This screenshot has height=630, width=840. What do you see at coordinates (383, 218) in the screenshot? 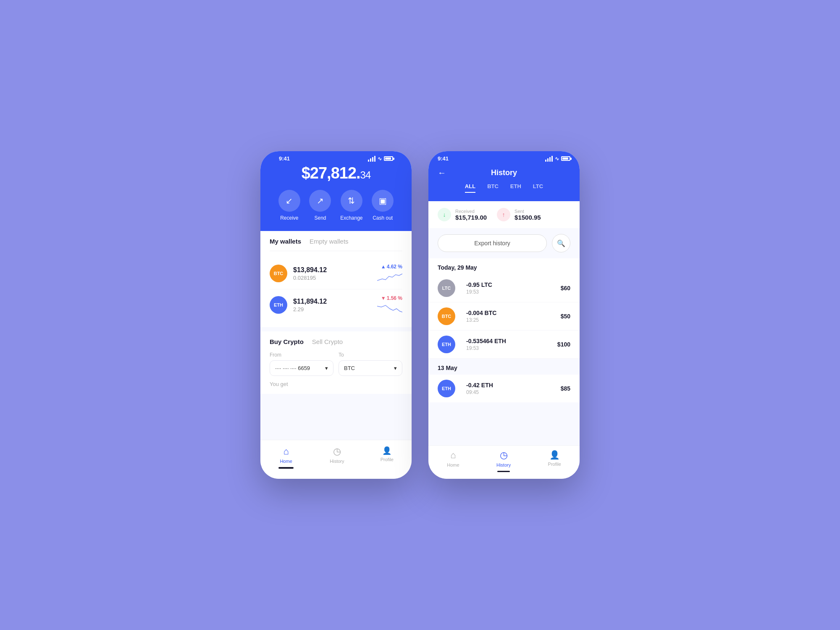
I see `cashout-label: Cash out` at bounding box center [383, 218].